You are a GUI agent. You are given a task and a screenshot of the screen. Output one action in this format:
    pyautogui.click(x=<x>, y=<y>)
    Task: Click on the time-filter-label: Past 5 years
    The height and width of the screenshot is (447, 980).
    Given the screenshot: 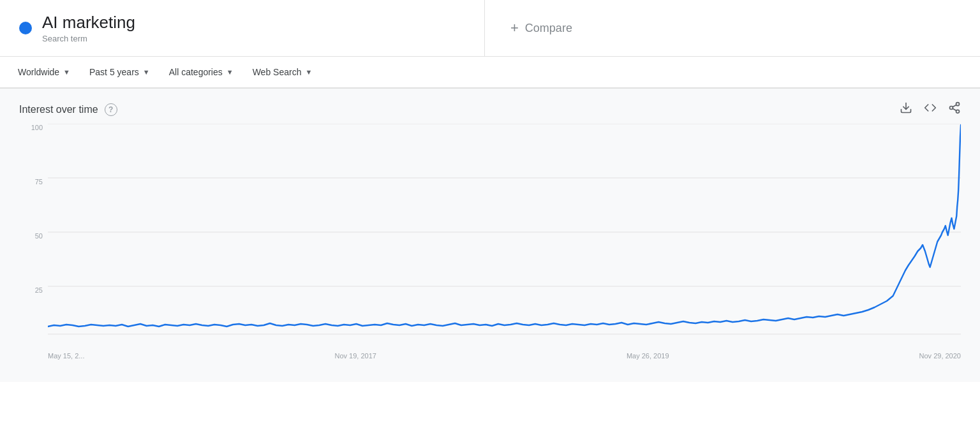 What is the action you would take?
    pyautogui.click(x=114, y=72)
    